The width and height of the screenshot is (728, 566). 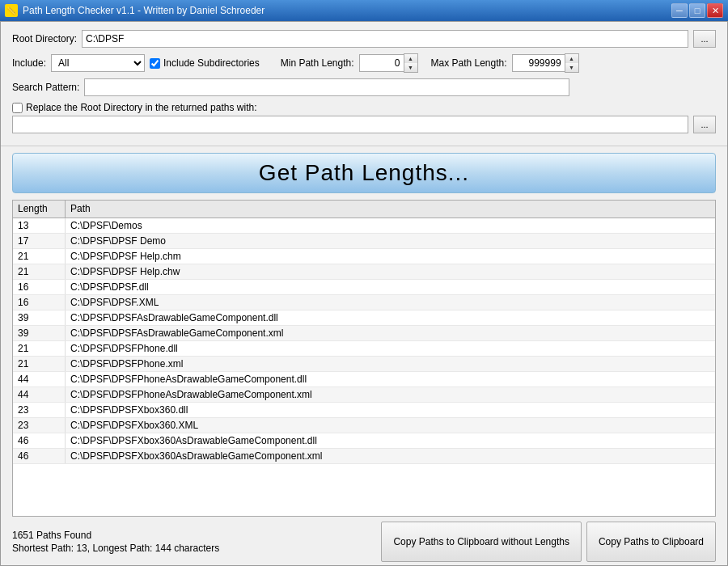 I want to click on table-row: 23C:\DPSF\DPSFXbox360.dll, so click(x=364, y=411).